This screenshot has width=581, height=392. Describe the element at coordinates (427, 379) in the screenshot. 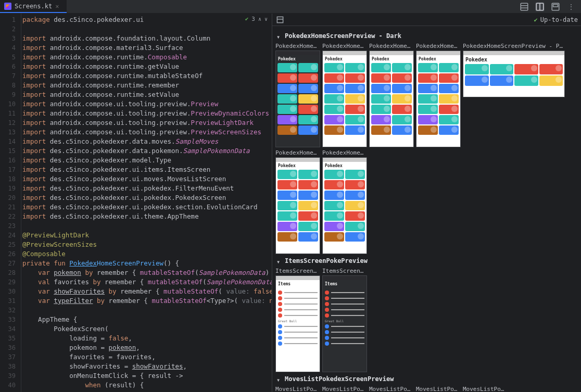

I see `preview-group-header: ▾MovesListPokedexScreenPreview` at that location.